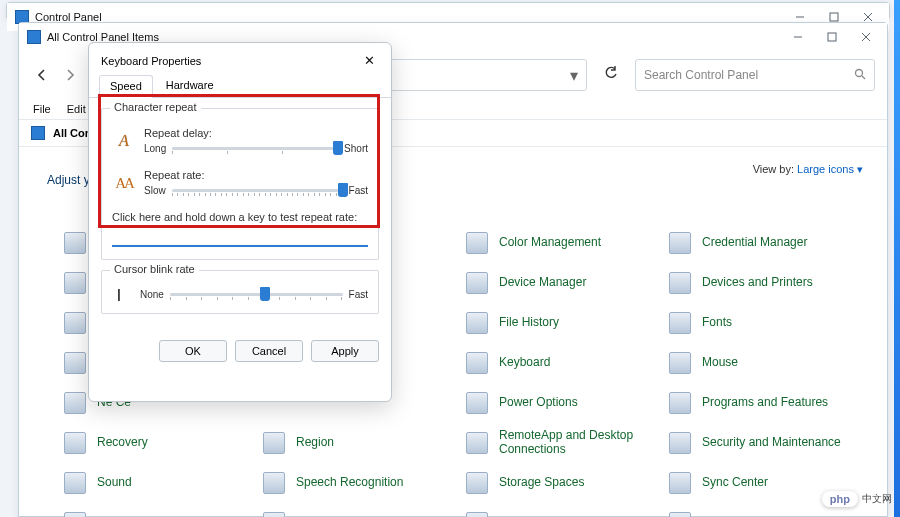  Describe the element at coordinates (255, 148) in the screenshot. I see `repeat-delay-slider` at that location.